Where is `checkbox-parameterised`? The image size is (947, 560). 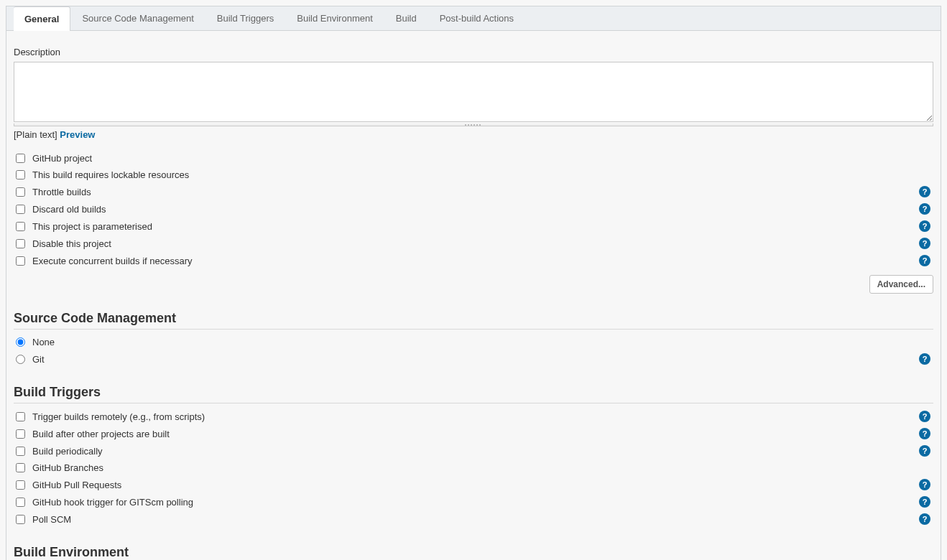
checkbox-parameterised is located at coordinates (20, 227).